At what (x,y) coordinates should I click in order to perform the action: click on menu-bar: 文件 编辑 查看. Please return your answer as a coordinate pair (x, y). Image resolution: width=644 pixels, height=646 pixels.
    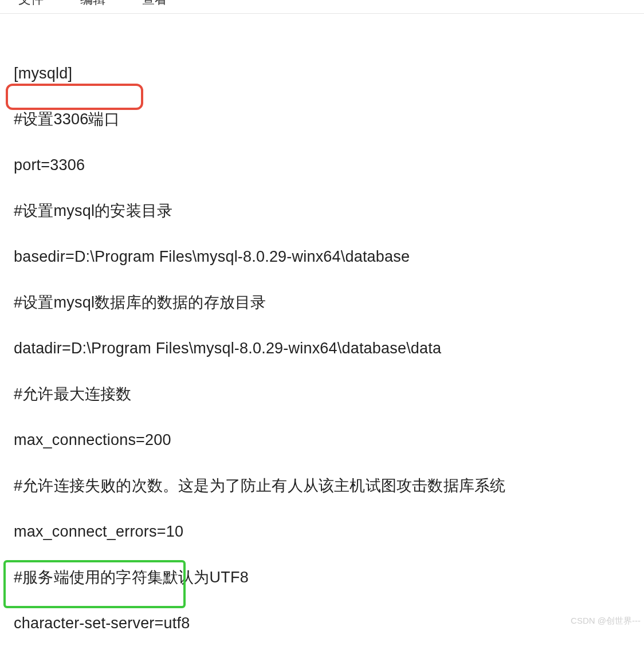
    Looking at the image, I should click on (322, 7).